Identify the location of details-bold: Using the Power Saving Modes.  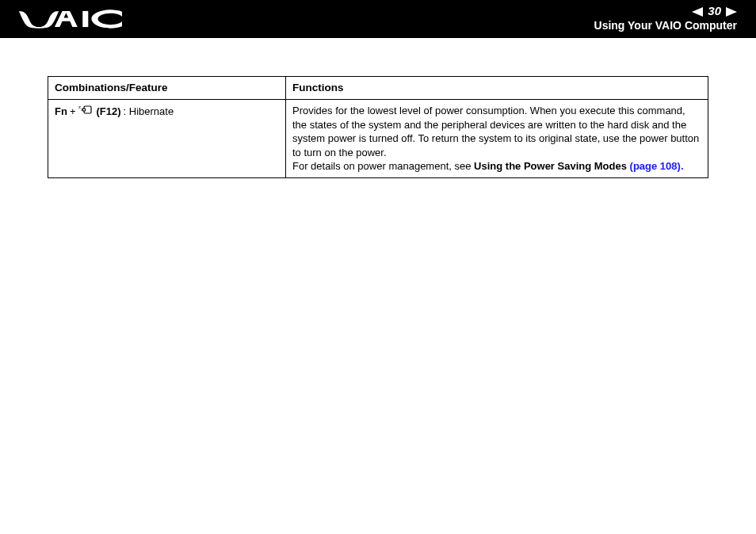
(552, 166).